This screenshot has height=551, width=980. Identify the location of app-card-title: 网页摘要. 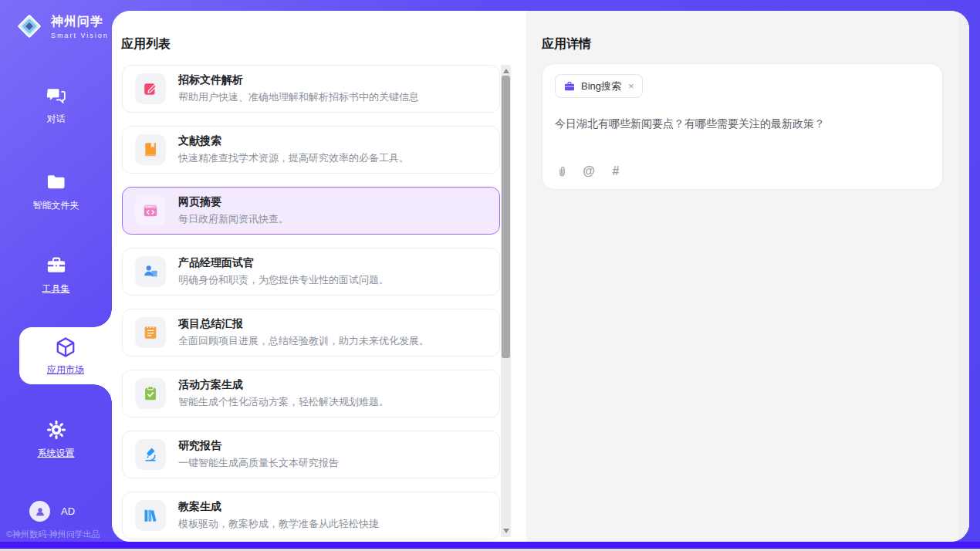
(233, 202).